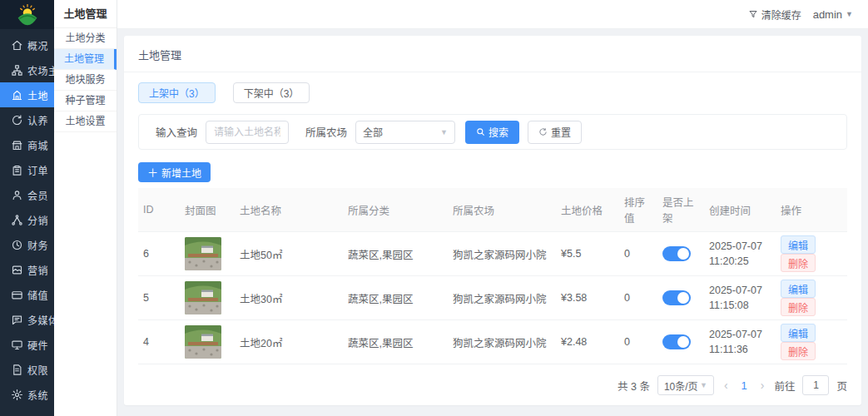 The image size is (868, 416). Describe the element at coordinates (17, 245) in the screenshot. I see `finance-icon` at that location.